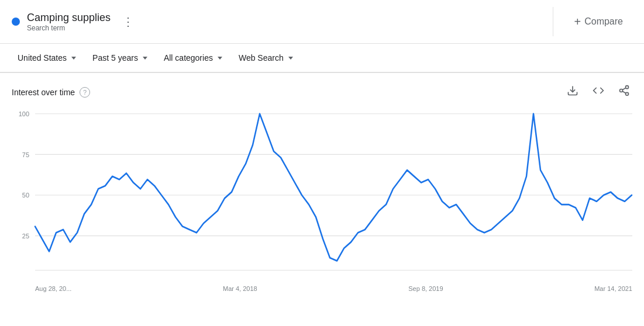 The width and height of the screenshot is (644, 326). I want to click on svg-text: 25, so click(26, 236).